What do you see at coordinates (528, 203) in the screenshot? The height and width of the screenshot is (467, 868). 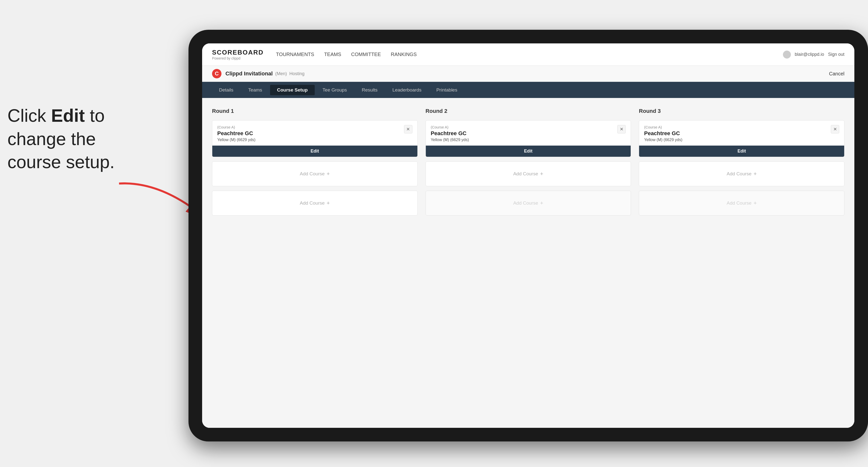 I see `round-2-add-course-2: Add Course +` at bounding box center [528, 203].